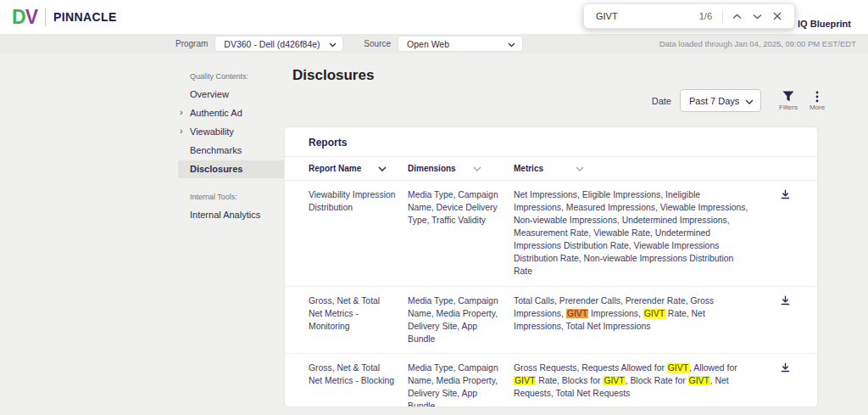 The image size is (868, 415). Describe the element at coordinates (551, 143) in the screenshot. I see `reports-card-title: Reports` at that location.